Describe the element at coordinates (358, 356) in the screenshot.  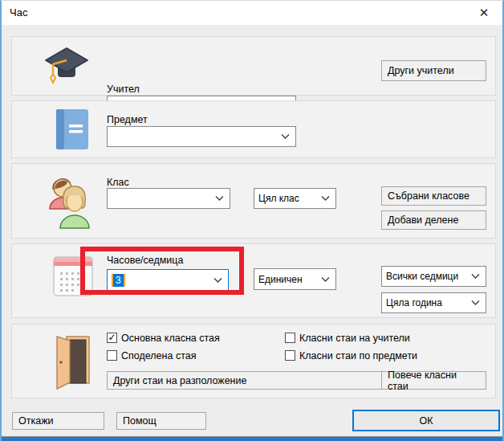
I see `subject-rooms-label: Класни стаи по предмети` at that location.